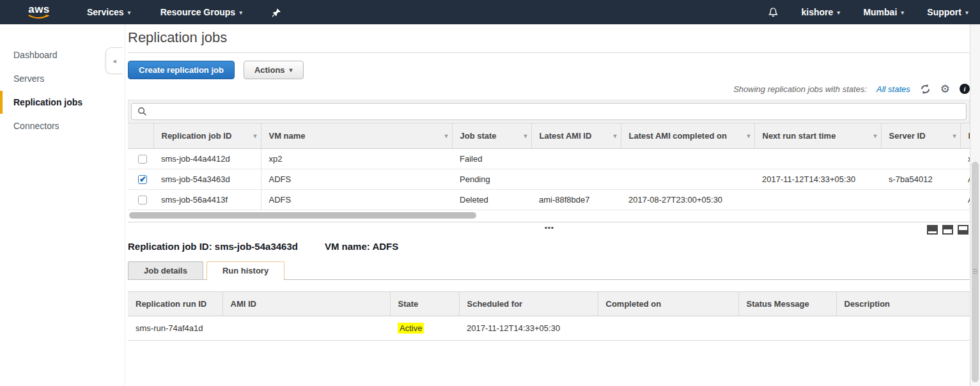 The height and width of the screenshot is (386, 980). I want to click on nav-item-label: Services, so click(105, 12).